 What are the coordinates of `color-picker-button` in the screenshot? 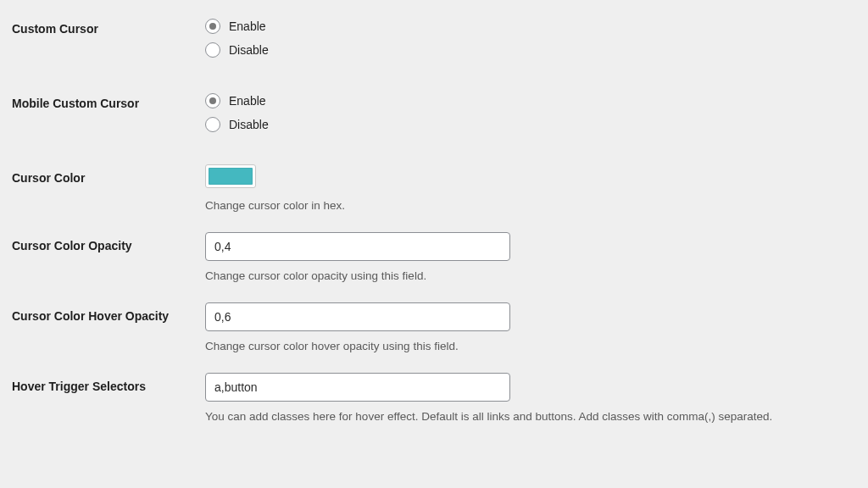 It's located at (231, 176).